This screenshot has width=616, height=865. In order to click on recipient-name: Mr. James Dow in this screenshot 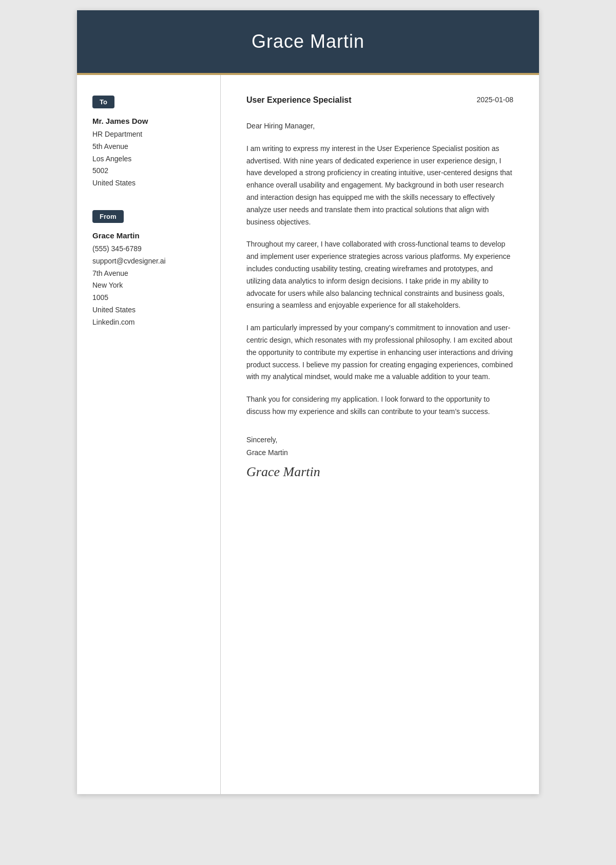, I will do `click(149, 121)`.